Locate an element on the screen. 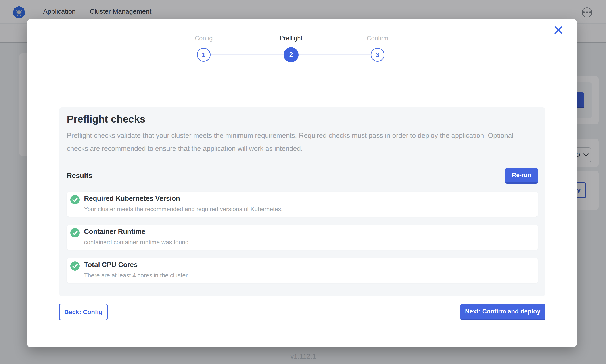 The height and width of the screenshot is (364, 606). close-icon is located at coordinates (558, 30).